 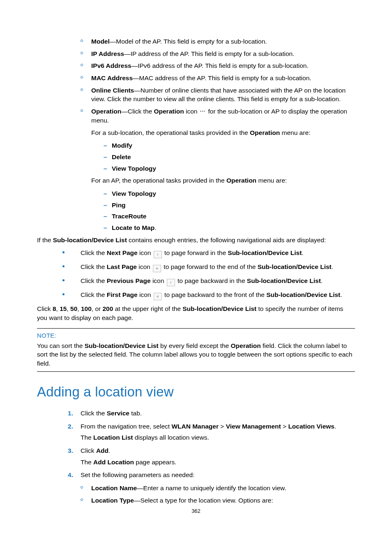 What do you see at coordinates (122, 253) in the screenshot?
I see `label: Next Page` at bounding box center [122, 253].